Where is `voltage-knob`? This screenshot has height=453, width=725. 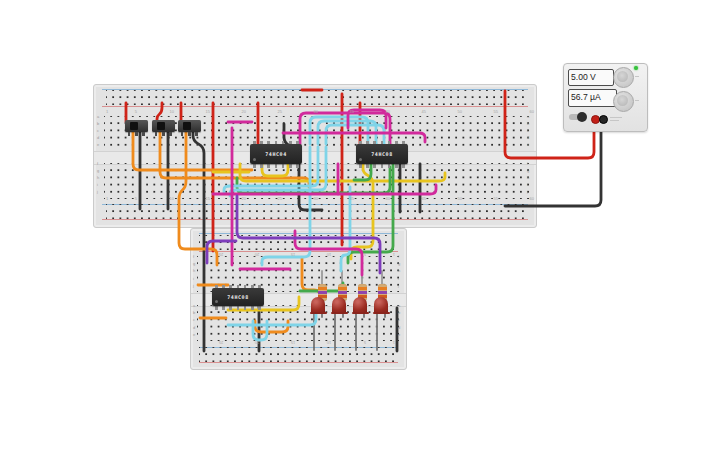 voltage-knob is located at coordinates (624, 78).